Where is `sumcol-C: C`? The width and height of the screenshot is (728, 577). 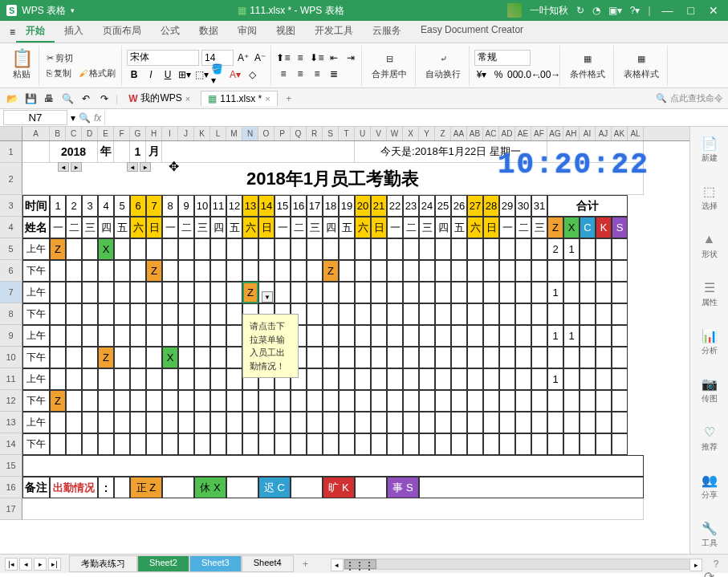 sumcol-C: C is located at coordinates (588, 228).